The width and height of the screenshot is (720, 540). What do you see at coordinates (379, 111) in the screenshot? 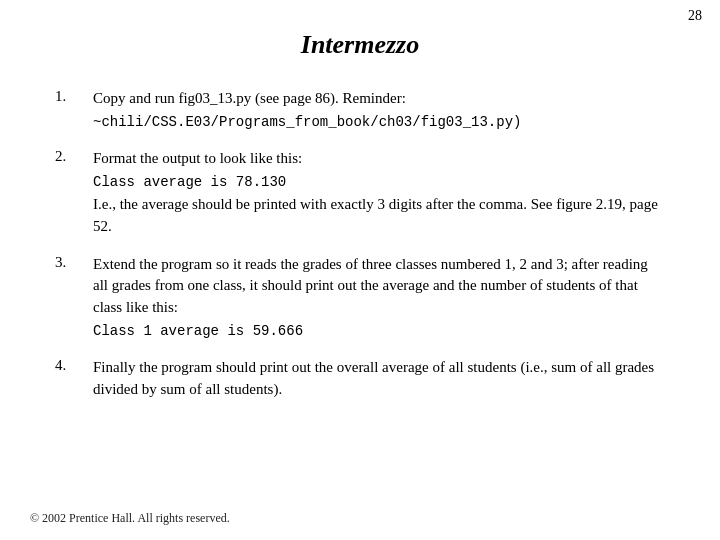
I see `list-content-1: Copy and run fig03_13.py (see page 86). …` at bounding box center [379, 111].